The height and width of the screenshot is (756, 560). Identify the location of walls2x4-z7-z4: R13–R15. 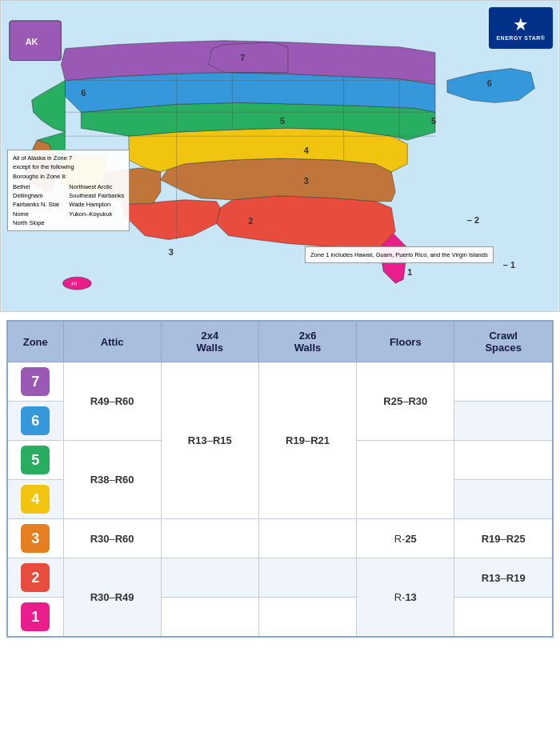
(210, 441).